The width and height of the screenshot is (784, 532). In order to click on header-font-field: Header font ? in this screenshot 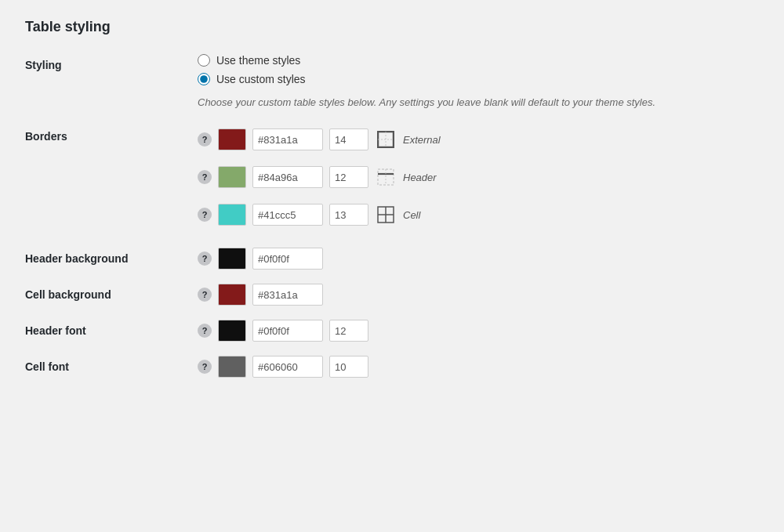, I will do `click(392, 331)`.